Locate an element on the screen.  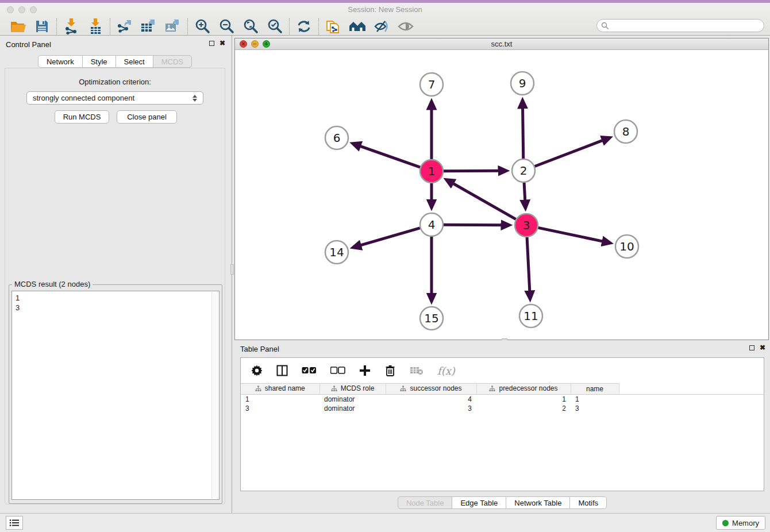
function-builder-icon: f(x) is located at coordinates (446, 371).